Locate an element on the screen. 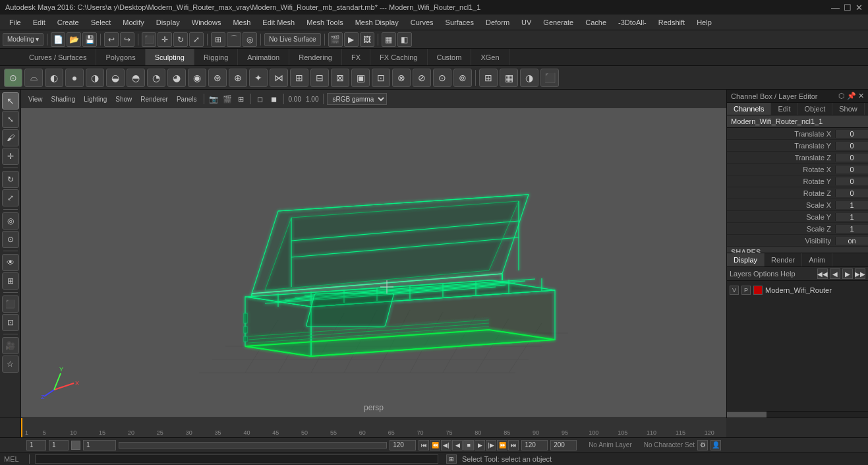 This screenshot has height=465, width=868. new-file-button: 📄 is located at coordinates (58, 40).